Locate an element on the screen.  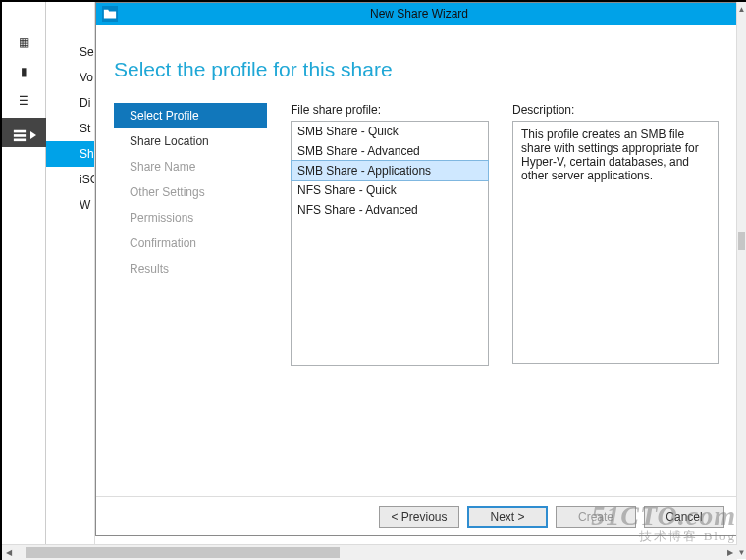
server-manager-iconstrip: ▦ ▮ ☰ is located at coordinates (24, 280).